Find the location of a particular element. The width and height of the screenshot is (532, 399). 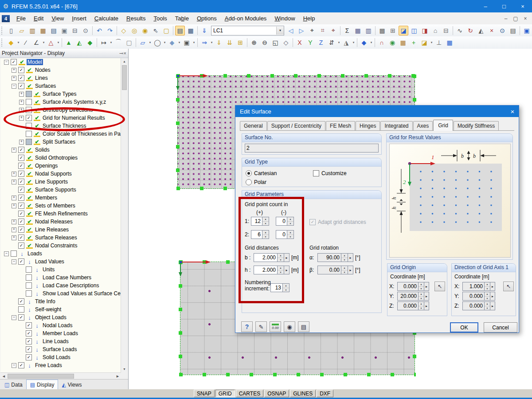

work-plane-icon: ◮ is located at coordinates (346, 43).